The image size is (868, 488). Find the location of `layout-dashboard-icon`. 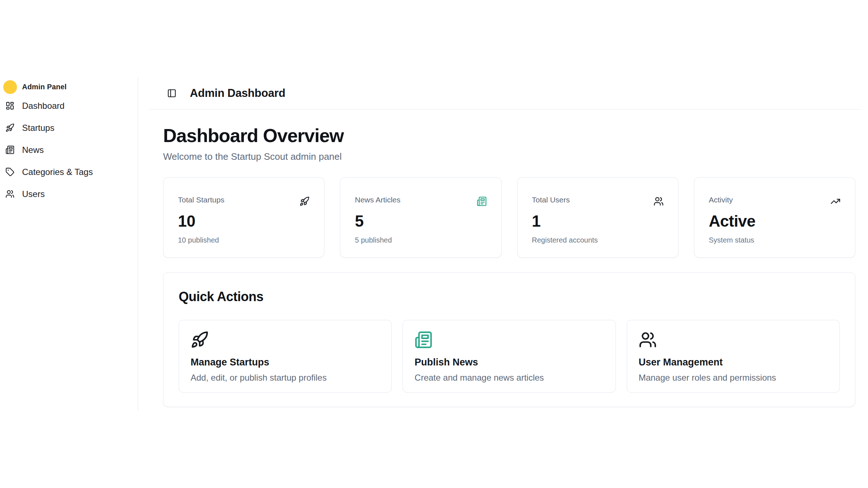

layout-dashboard-icon is located at coordinates (10, 106).